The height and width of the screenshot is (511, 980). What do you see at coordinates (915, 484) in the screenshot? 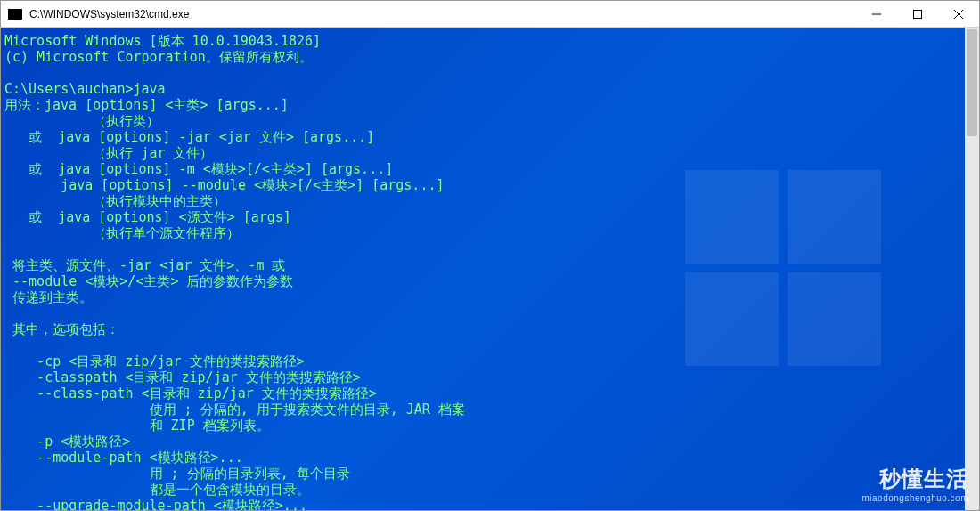
I see `image-watermark: 秒懂生活 miaodongshenghuo.com` at bounding box center [915, 484].